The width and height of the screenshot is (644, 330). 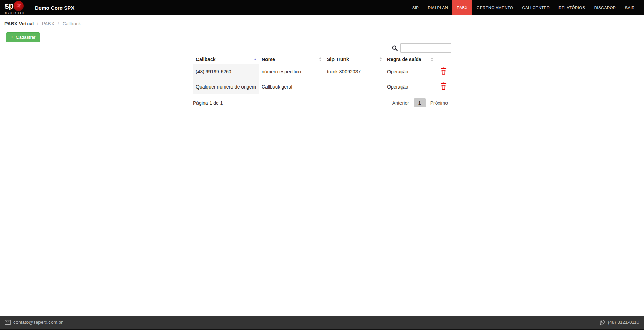 What do you see at coordinates (420, 103) in the screenshot?
I see `pagination-page-1-button: 1` at bounding box center [420, 103].